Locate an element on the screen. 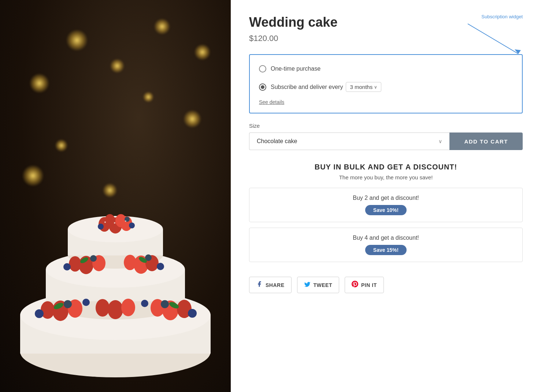 This screenshot has height=392, width=541. subscribe-radio is located at coordinates (263, 87).